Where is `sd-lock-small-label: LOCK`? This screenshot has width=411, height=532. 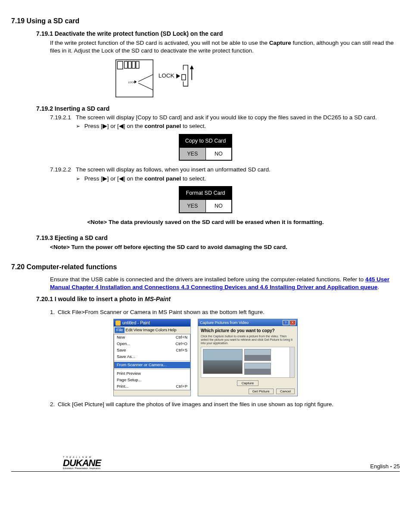 sd-lock-small-label: LOCK is located at coordinates (132, 82).